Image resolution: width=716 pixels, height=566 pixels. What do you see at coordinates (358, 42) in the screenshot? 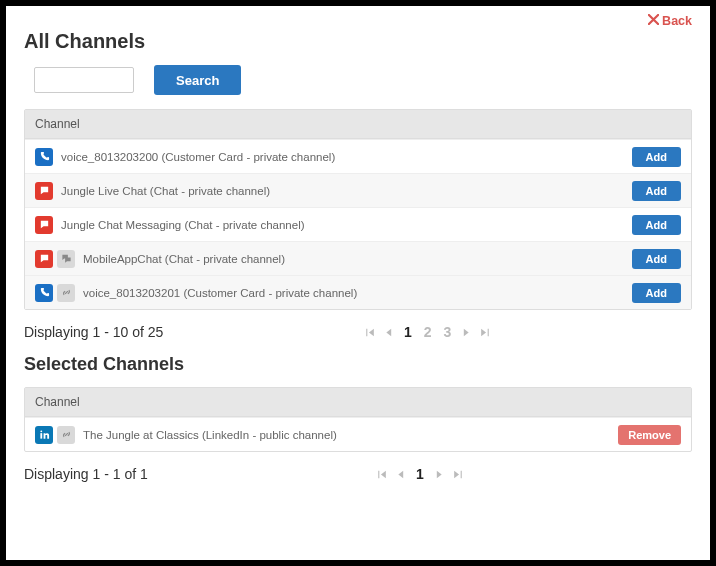
I see `page-title-all: All Channels` at bounding box center [358, 42].